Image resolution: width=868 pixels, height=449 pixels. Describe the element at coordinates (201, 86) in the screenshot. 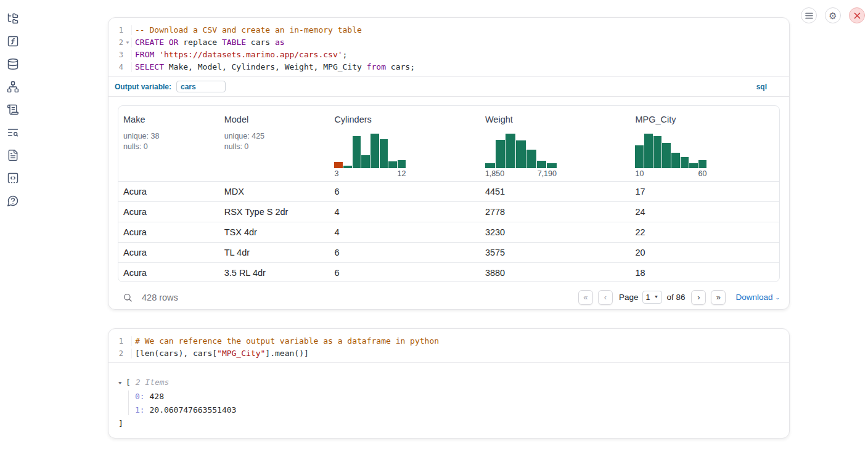

I see `output-variable-input` at that location.